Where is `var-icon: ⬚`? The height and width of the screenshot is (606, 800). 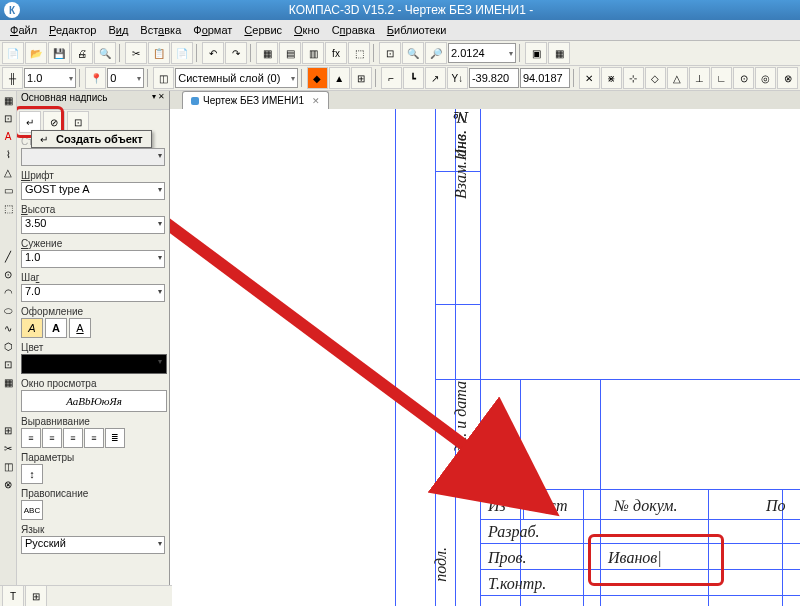 var-icon: ⬚ is located at coordinates (359, 53).